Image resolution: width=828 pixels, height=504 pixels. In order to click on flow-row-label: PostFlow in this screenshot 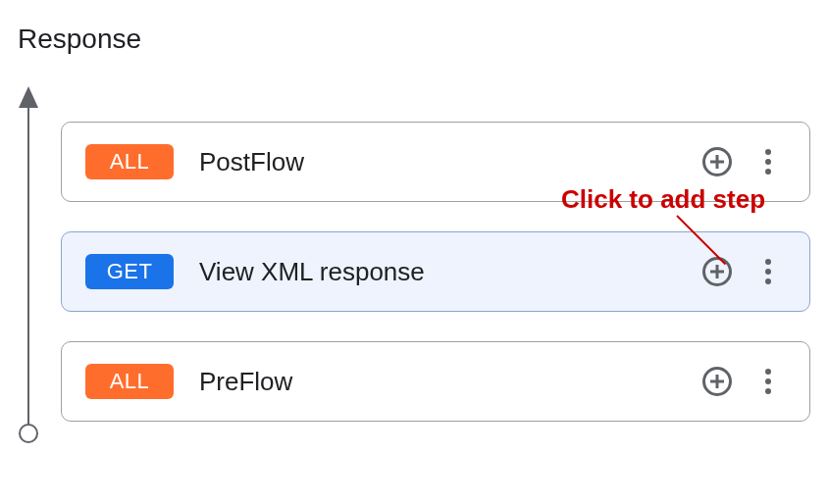, I will do `click(437, 163)`.